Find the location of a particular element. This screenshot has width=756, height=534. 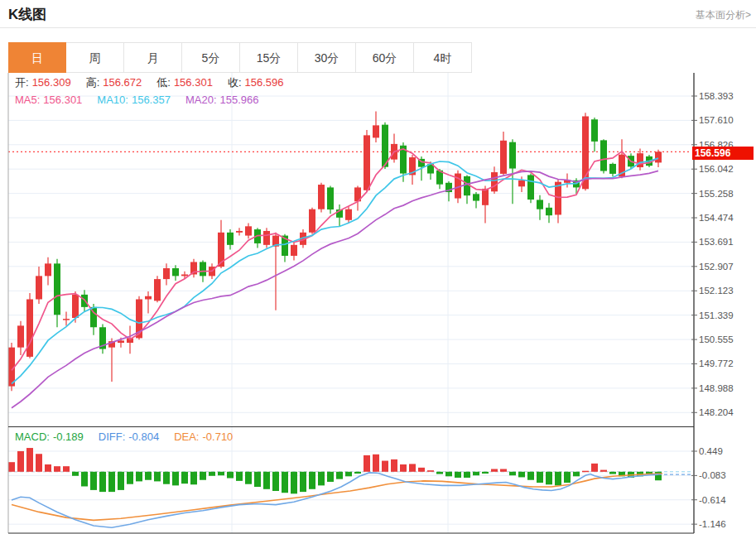

axis-tick-label: 150.555 is located at coordinates (716, 339).